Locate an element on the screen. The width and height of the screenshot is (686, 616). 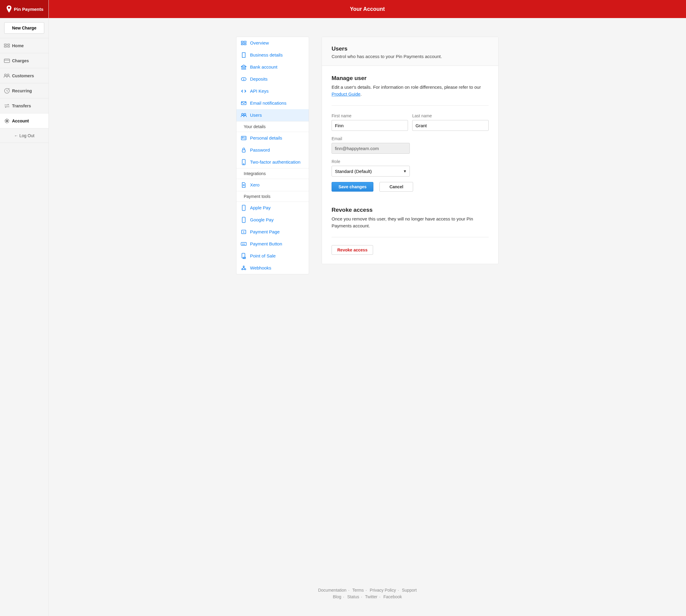
save-button: Save changes is located at coordinates (352, 187).